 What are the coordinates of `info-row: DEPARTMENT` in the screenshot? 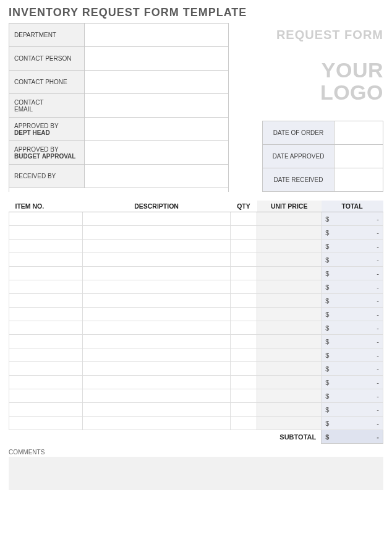 It's located at (119, 35).